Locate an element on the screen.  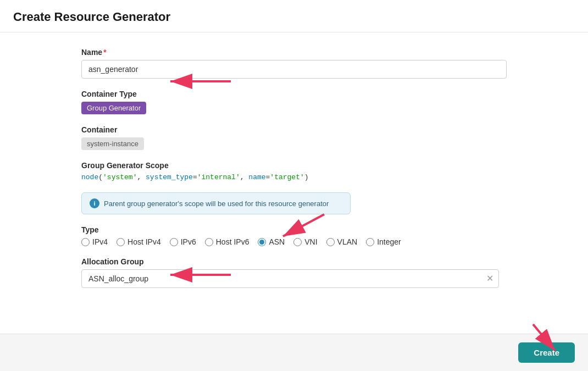
type-vlan: VLAN is located at coordinates (342, 242).